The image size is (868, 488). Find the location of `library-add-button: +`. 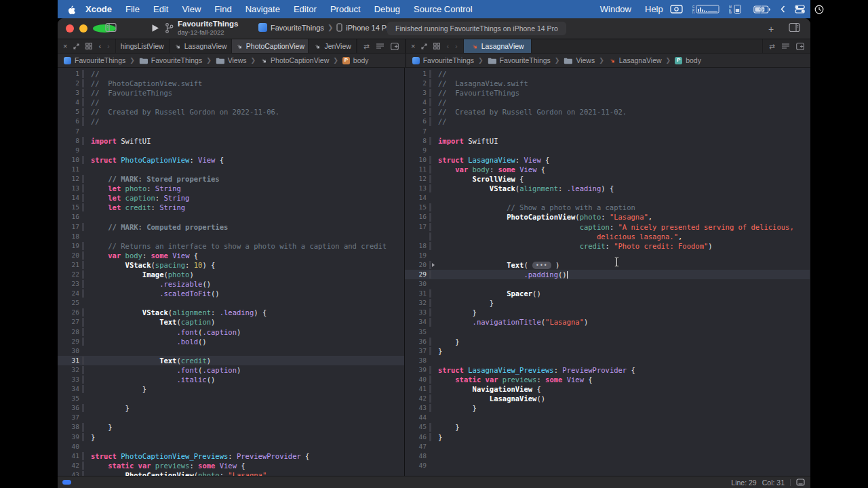

library-add-button: + is located at coordinates (771, 29).